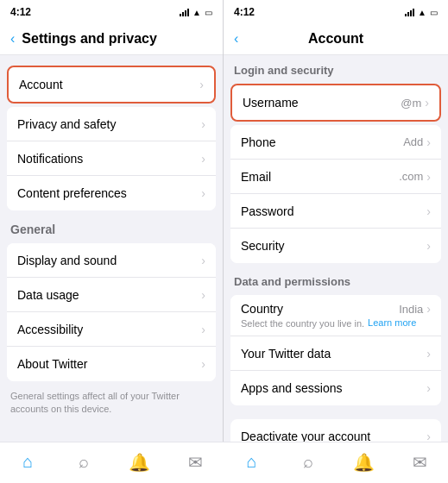 The width and height of the screenshot is (448, 483). I want to click on phone-value: Add, so click(413, 141).